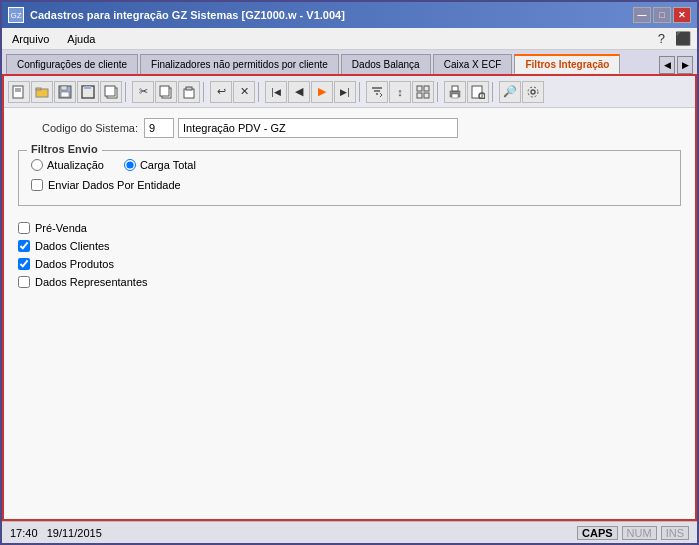 Image resolution: width=699 pixels, height=545 pixels. Describe the element at coordinates (350, 92) in the screenshot. I see `toolbar: ✂ ↩ ✕ |◀ ◀ ▶ ▶|` at that location.